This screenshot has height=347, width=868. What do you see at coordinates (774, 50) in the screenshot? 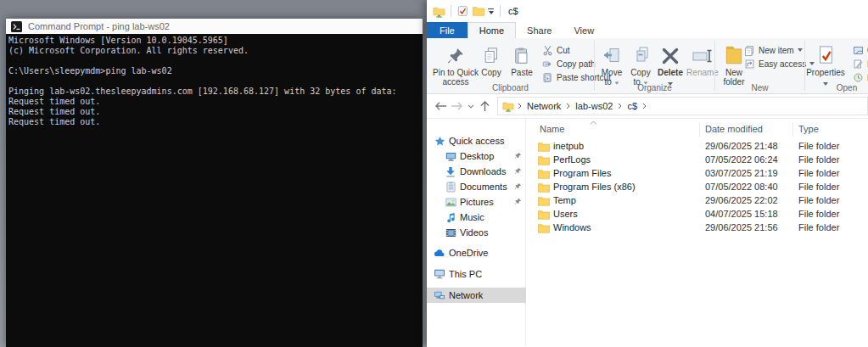
I see `new-item-button: New item` at bounding box center [774, 50].